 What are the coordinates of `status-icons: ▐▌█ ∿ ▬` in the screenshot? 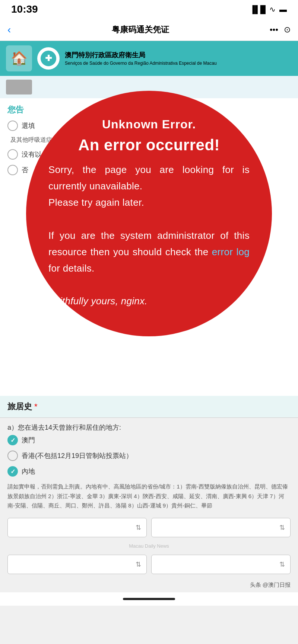 It's located at (268, 9).